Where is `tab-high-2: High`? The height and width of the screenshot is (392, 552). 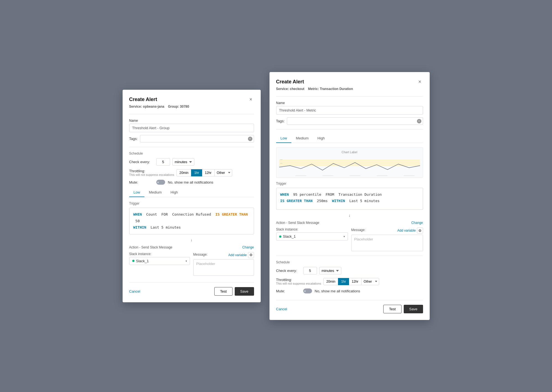
tab-high-2: High is located at coordinates (321, 139).